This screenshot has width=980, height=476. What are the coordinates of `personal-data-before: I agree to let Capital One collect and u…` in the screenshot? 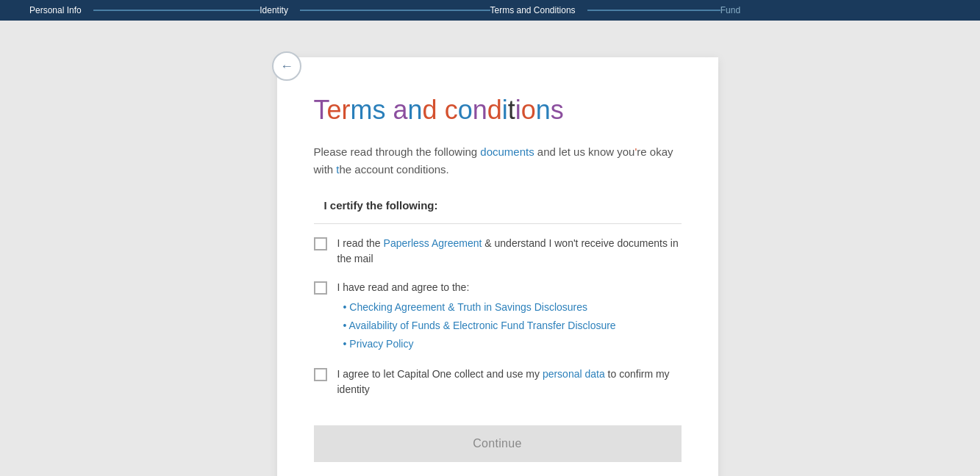 It's located at (440, 374).